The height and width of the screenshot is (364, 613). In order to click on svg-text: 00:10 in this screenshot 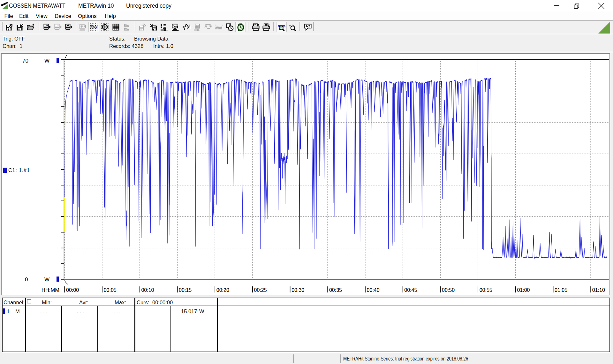, I will do `click(148, 290)`.